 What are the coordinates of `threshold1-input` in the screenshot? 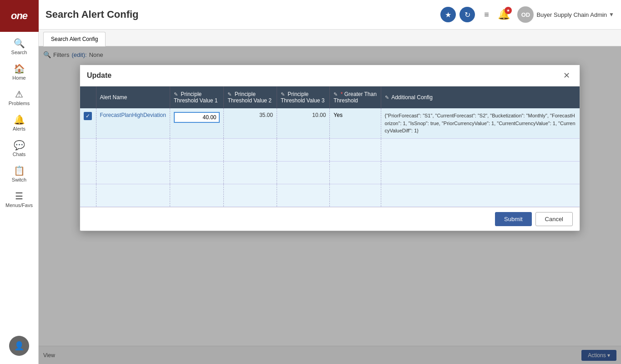 It's located at (197, 117).